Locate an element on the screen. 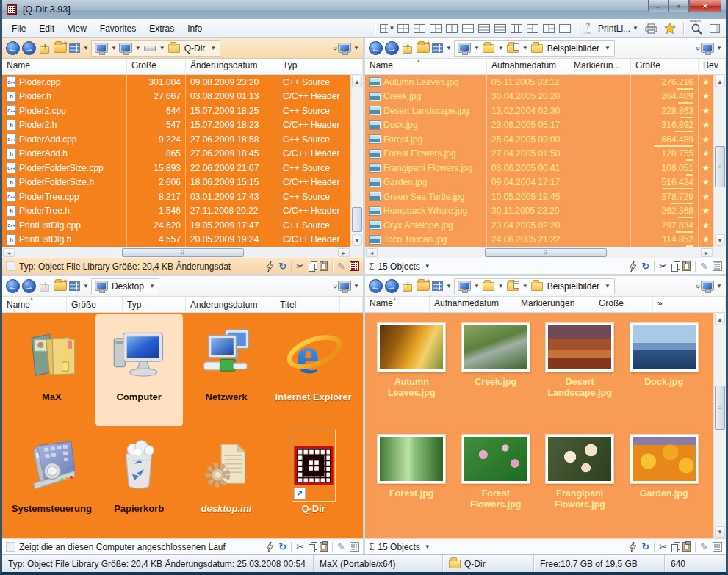 This screenshot has width=728, height=575. minimize-button: – is located at coordinates (658, 6).